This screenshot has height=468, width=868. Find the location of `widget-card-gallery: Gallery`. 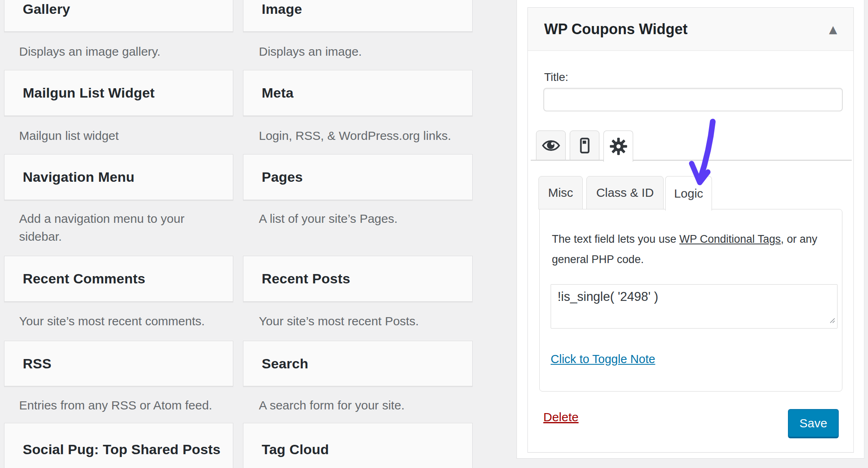

widget-card-gallery: Gallery is located at coordinates (119, 16).